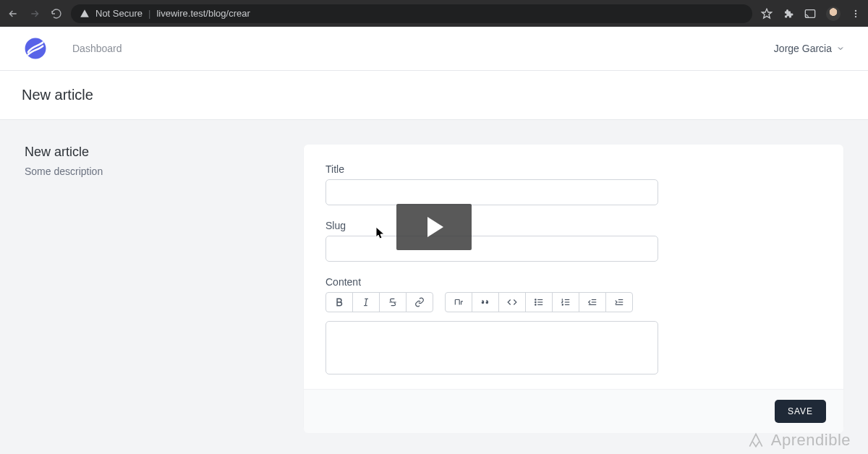 This screenshot has width=868, height=454. What do you see at coordinates (592, 302) in the screenshot?
I see `outdent-button` at bounding box center [592, 302].